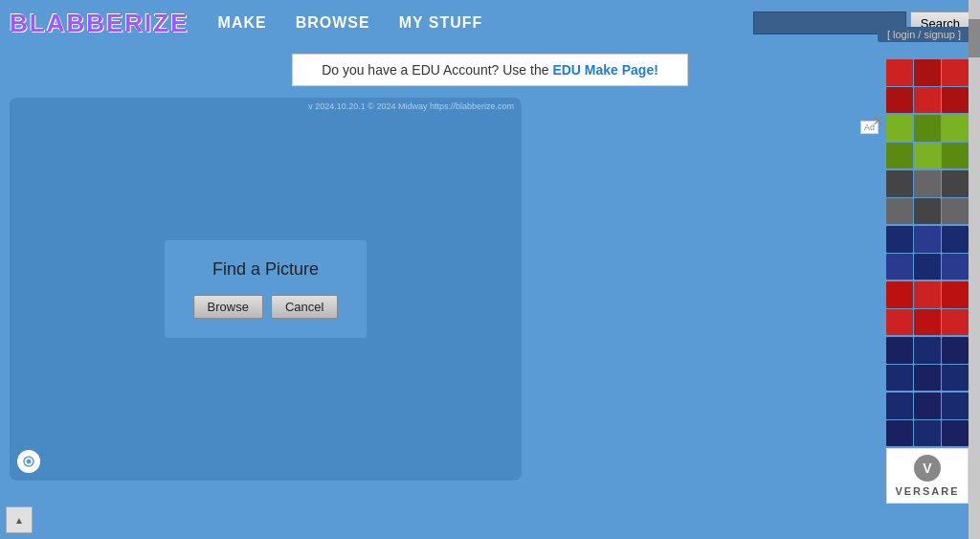 The width and height of the screenshot is (980, 539). I want to click on close-ad-icon: ✕, so click(879, 121).